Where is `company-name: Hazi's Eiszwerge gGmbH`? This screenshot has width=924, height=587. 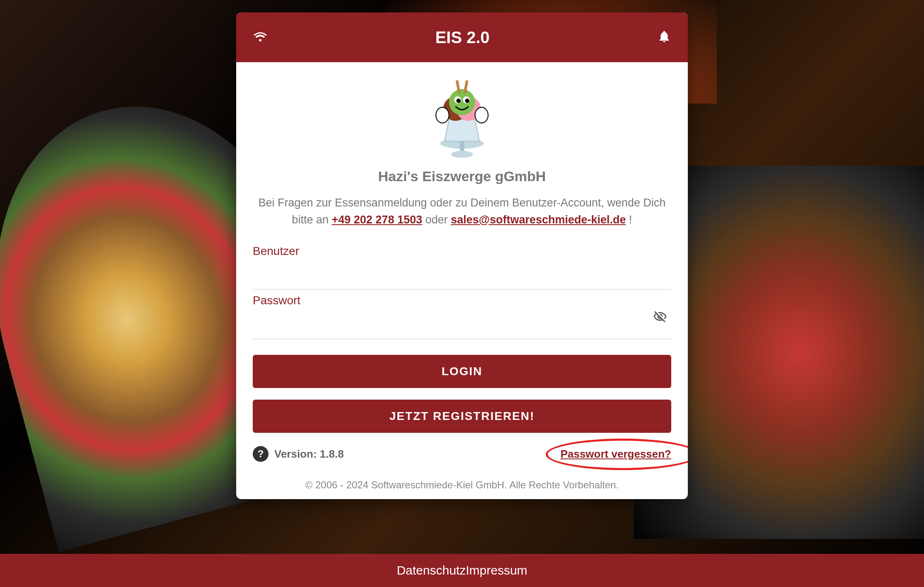 company-name: Hazi's Eiszwerge gGmbH is located at coordinates (462, 177).